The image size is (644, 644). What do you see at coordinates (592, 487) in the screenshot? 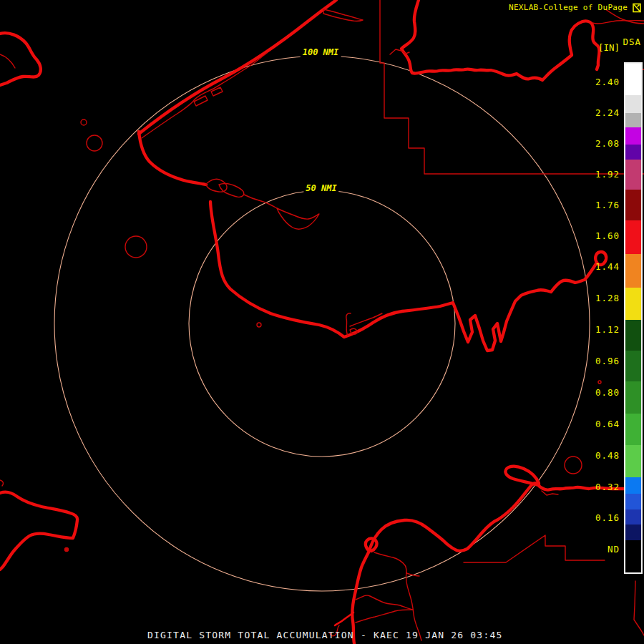
I see `colorbar-value-label: 0.32` at bounding box center [592, 487].